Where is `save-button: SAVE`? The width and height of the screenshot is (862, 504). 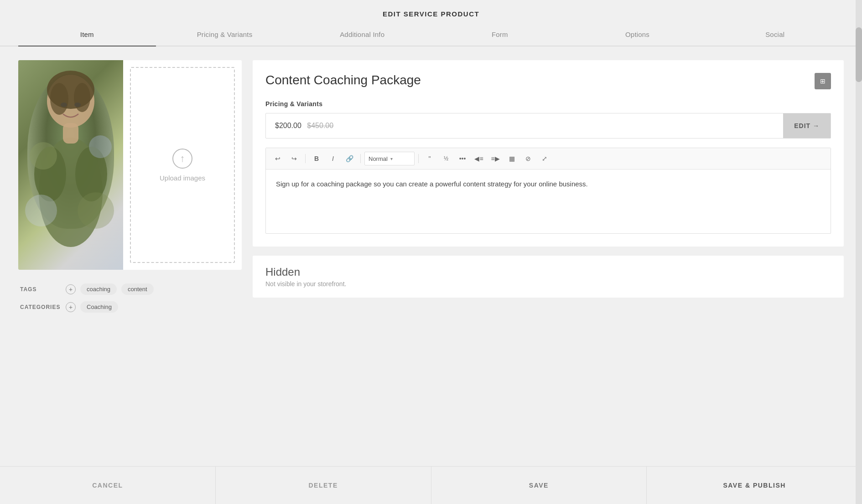
save-button: SAVE is located at coordinates (539, 485).